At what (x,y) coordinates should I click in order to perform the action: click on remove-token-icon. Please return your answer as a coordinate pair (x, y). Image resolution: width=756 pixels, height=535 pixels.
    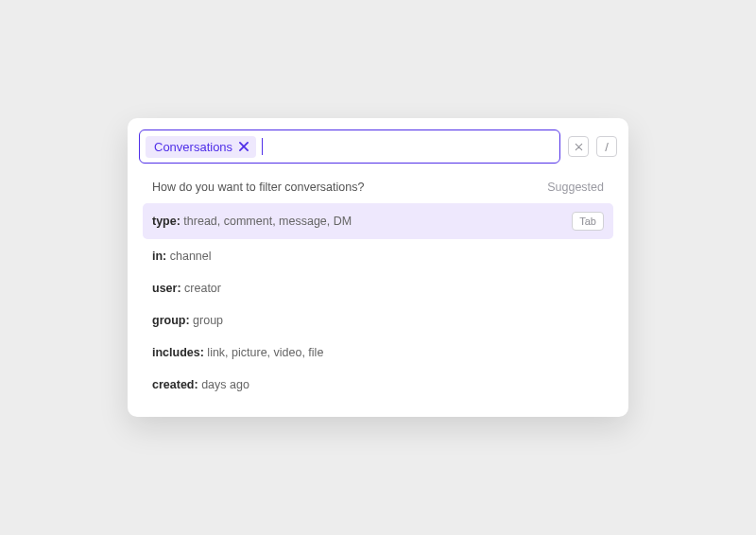
    Looking at the image, I should click on (244, 147).